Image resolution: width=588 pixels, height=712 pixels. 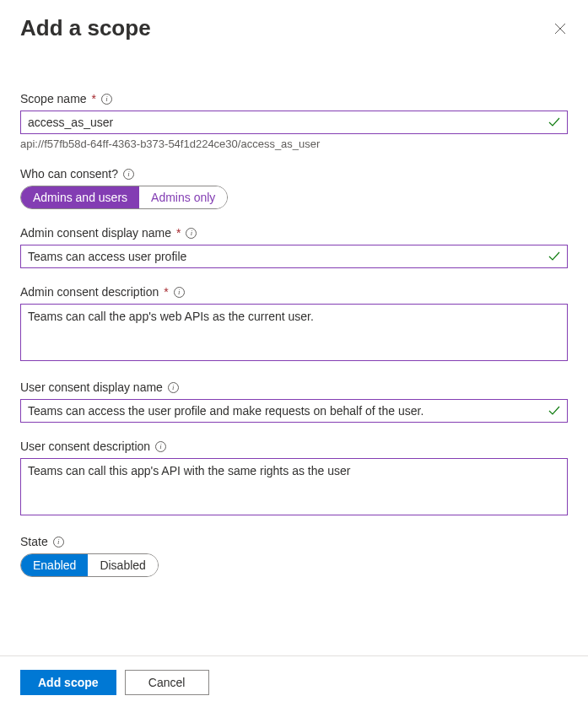 I want to click on label-text: User consent display name, so click(x=91, y=387).